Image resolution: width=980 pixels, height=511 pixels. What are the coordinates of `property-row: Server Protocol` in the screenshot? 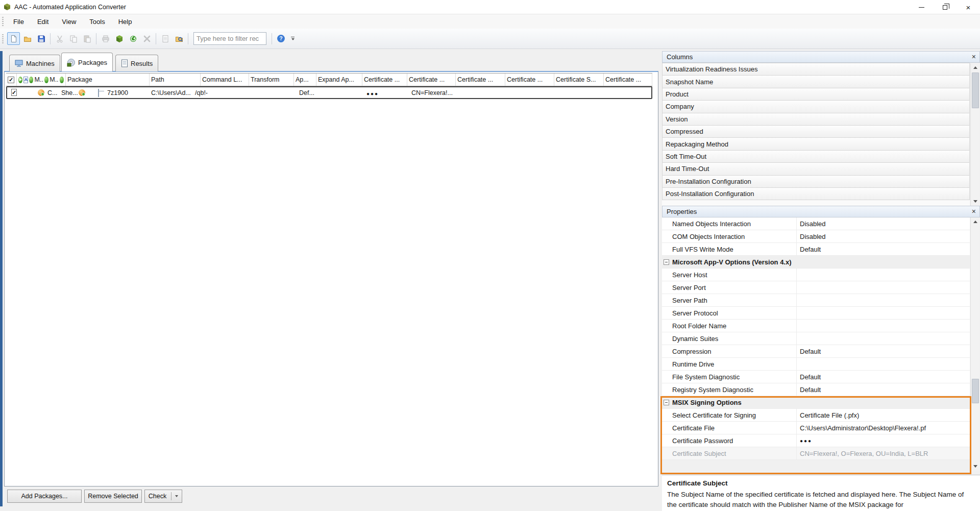 It's located at (816, 313).